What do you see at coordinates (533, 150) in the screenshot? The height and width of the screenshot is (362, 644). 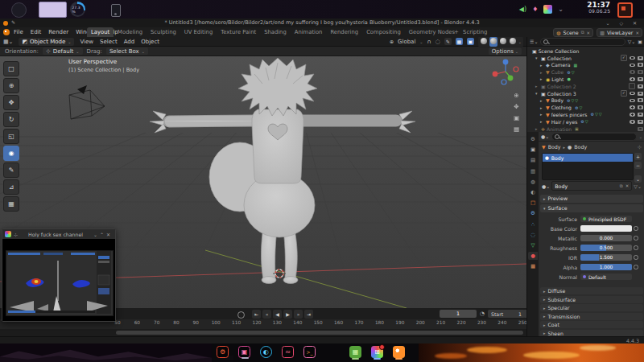 I see `tab-render-icon: ▣` at bounding box center [533, 150].